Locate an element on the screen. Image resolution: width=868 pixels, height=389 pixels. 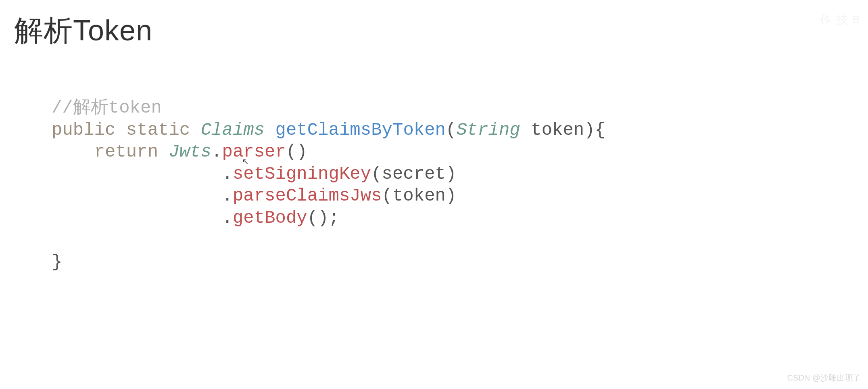
args-secret: (secret) is located at coordinates (414, 174).